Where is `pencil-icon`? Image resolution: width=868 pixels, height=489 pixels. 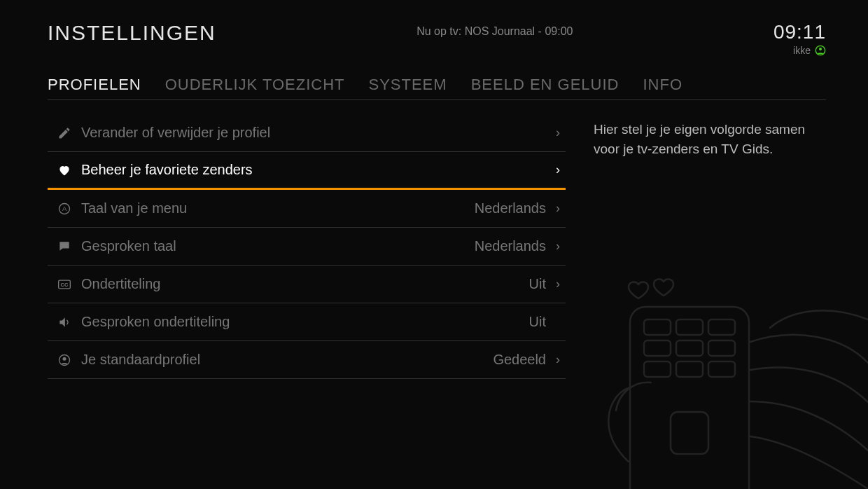
pencil-icon is located at coordinates (64, 133).